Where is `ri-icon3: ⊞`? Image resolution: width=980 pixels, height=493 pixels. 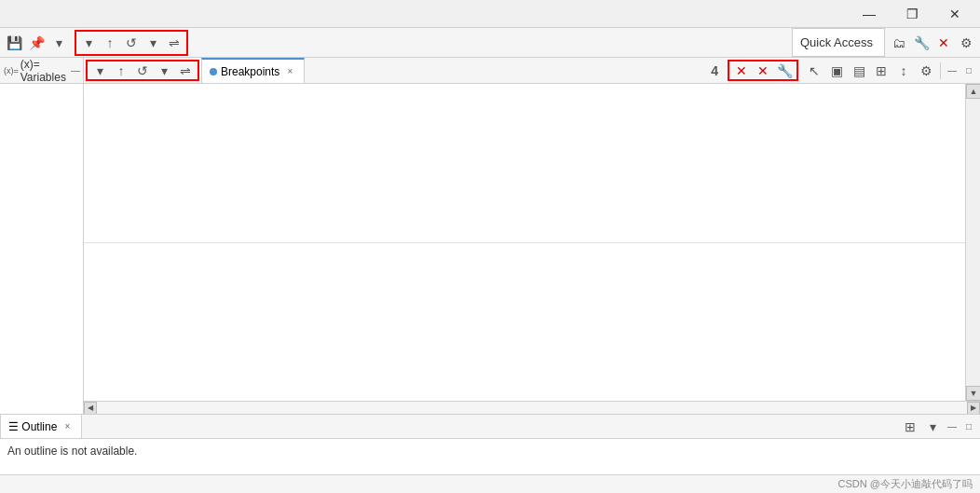
ri-icon3: ⊞ is located at coordinates (881, 71).